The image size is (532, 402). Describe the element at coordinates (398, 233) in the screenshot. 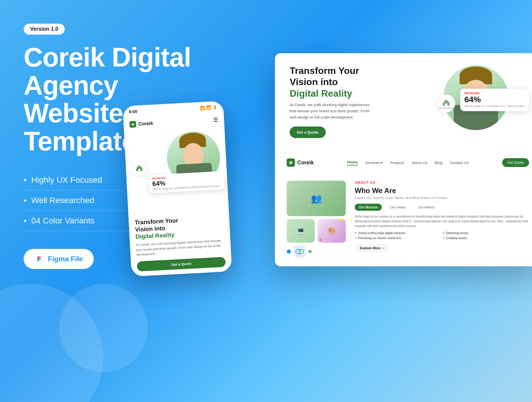

I see `bullet-1: Driving cutting-edge digital solutions.` at that location.